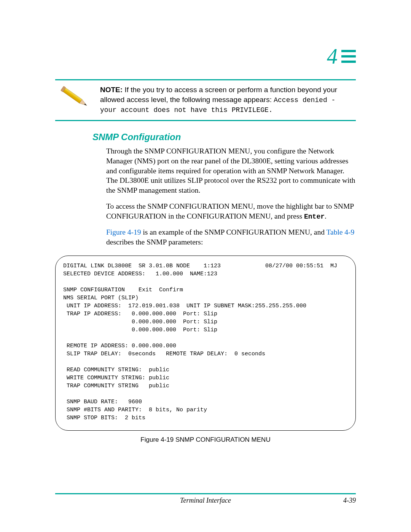  Describe the element at coordinates (185, 306) in the screenshot. I see `t-line: UNIT IP ADDRESS: 172.019.001.038 UNIT IP…` at that location.